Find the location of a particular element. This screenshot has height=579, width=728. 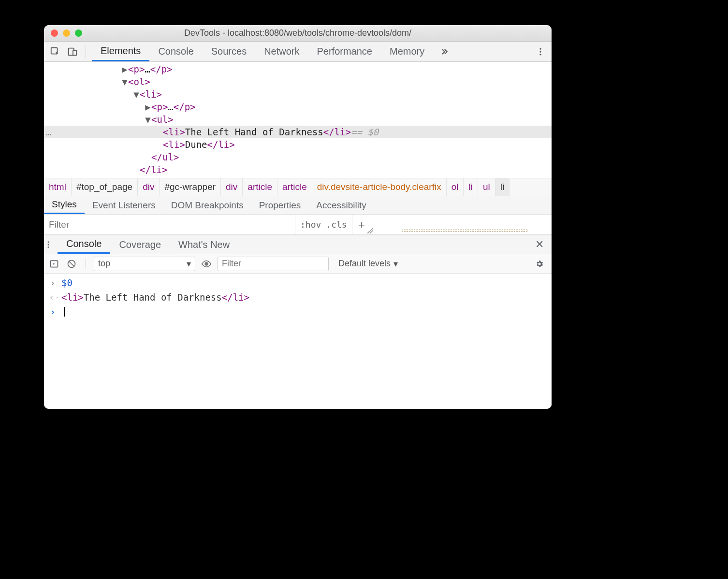

execution-context-select: top ▾ is located at coordinates (145, 264).